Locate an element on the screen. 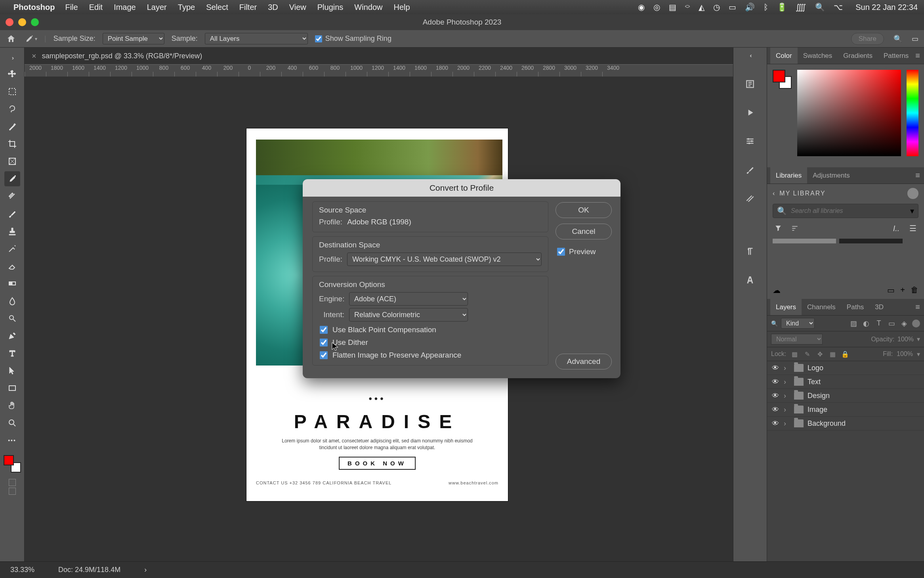 This screenshot has width=924, height=578. dest-profile-select: Working CMYK - U.S. Web Coated (SWOP) v2 is located at coordinates (445, 259).